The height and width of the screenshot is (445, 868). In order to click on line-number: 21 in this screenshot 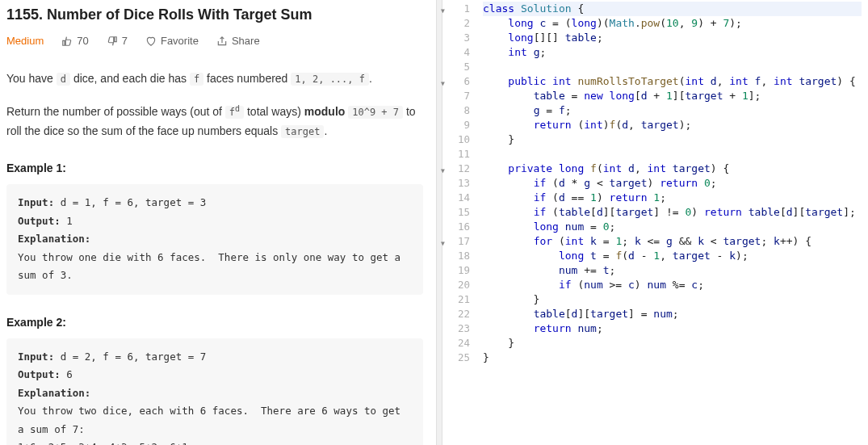, I will do `click(456, 300)`.